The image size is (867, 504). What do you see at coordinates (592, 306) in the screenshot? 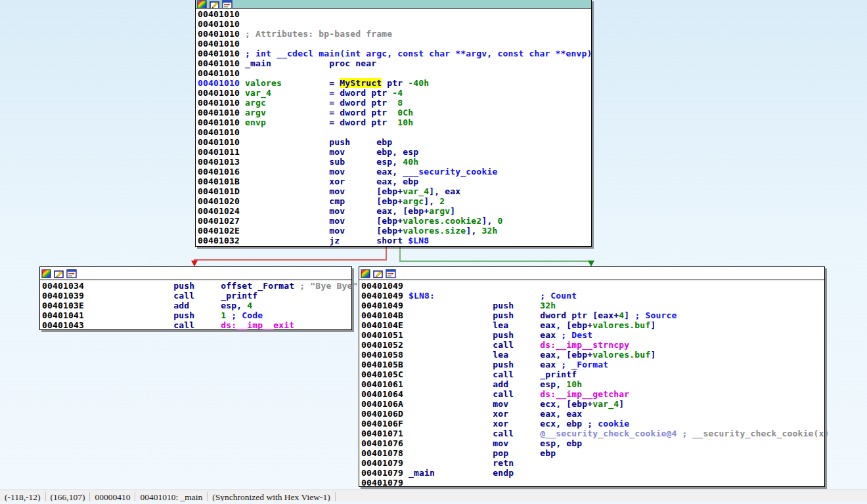
I see `code-line: 00401049 push 32h` at bounding box center [592, 306].